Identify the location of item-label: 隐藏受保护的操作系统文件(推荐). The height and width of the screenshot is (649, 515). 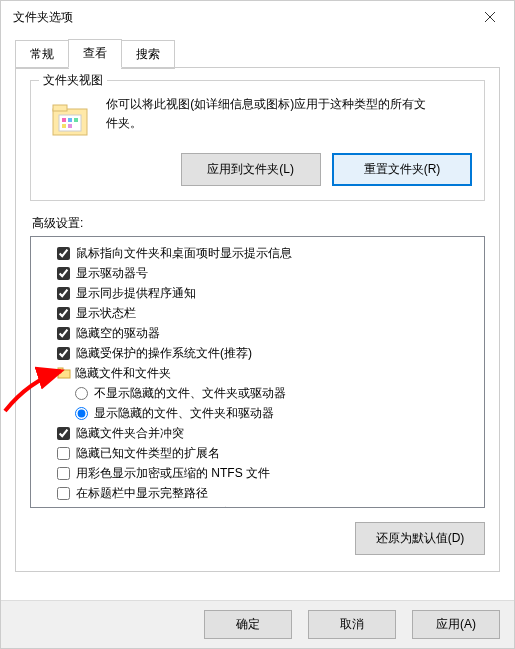
(164, 353).